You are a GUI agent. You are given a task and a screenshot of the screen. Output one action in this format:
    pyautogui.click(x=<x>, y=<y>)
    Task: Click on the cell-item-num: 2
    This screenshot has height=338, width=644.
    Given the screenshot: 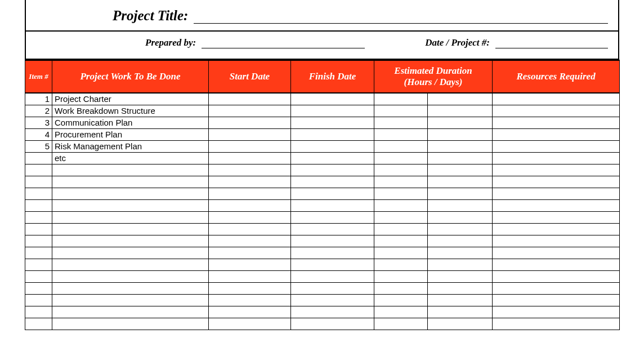 What is the action you would take?
    pyautogui.click(x=39, y=110)
    